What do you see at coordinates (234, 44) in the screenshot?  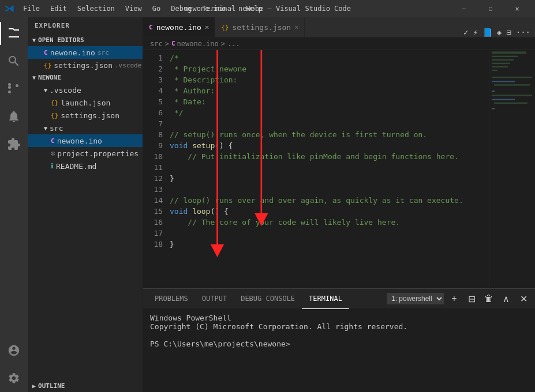 I see `breadcrumb-more: ...` at bounding box center [234, 44].